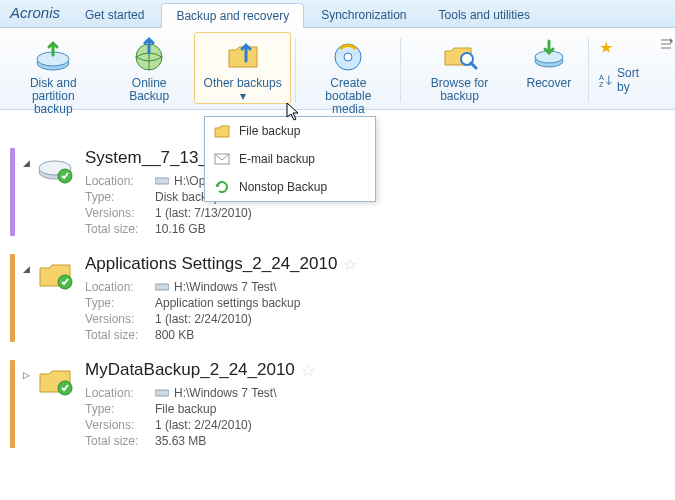 This screenshot has width=675, height=500. Describe the element at coordinates (484, 14) in the screenshot. I see `tab-tools: Tools and utilities` at that location.